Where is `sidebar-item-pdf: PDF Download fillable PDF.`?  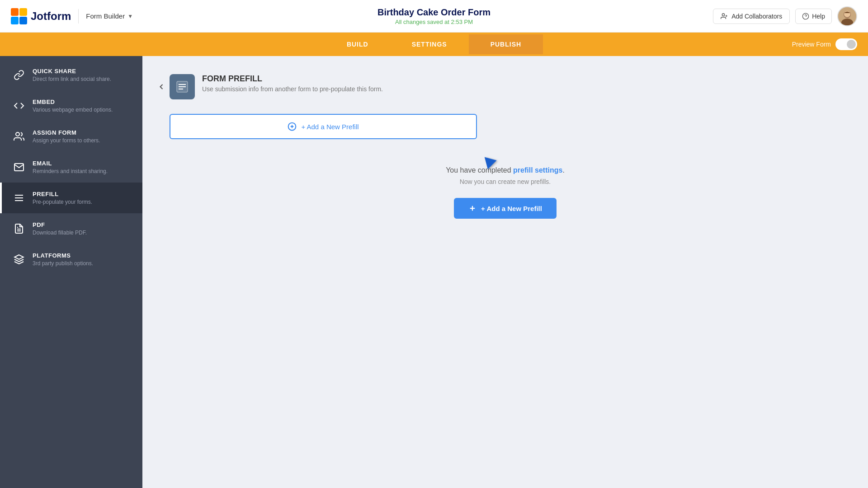
sidebar-item-pdf: PDF Download fillable PDF. is located at coordinates (71, 229).